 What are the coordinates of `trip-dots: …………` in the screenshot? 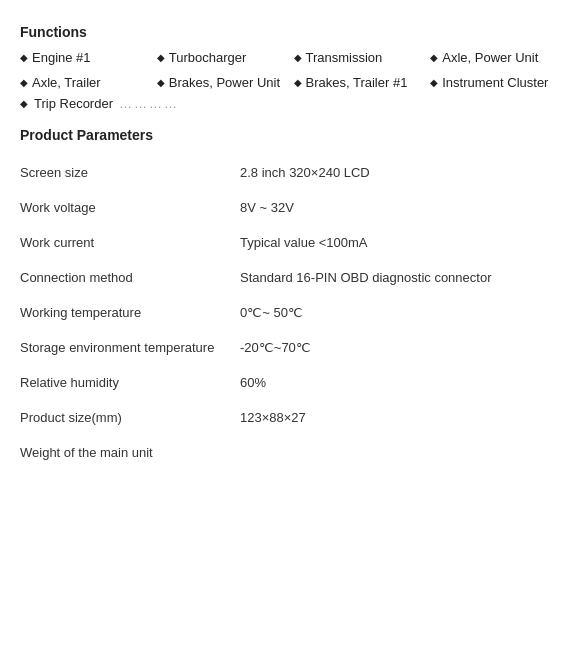 It's located at (149, 104).